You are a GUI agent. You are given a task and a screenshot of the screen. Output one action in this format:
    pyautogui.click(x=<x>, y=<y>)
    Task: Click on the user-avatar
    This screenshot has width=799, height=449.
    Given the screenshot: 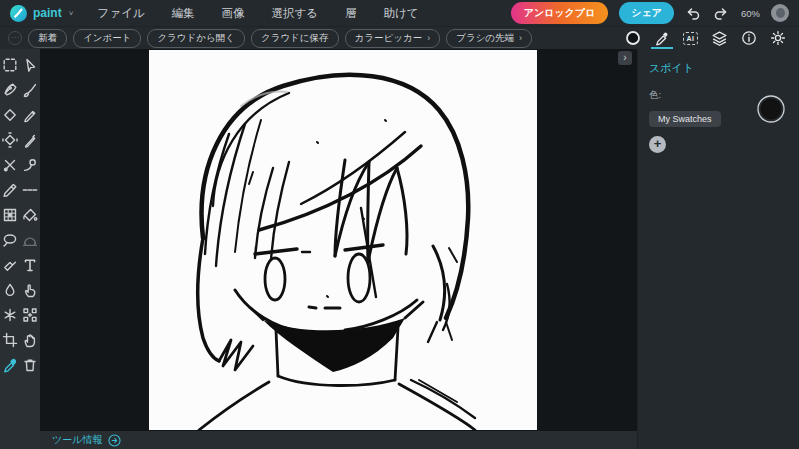 What is the action you would take?
    pyautogui.click(x=780, y=13)
    